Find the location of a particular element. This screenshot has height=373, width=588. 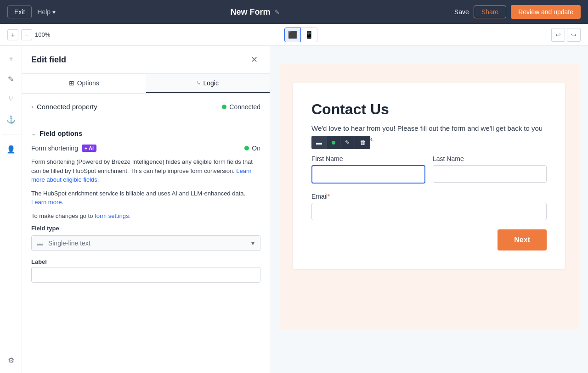

close-edit-panel-button: ✕ is located at coordinates (254, 60).